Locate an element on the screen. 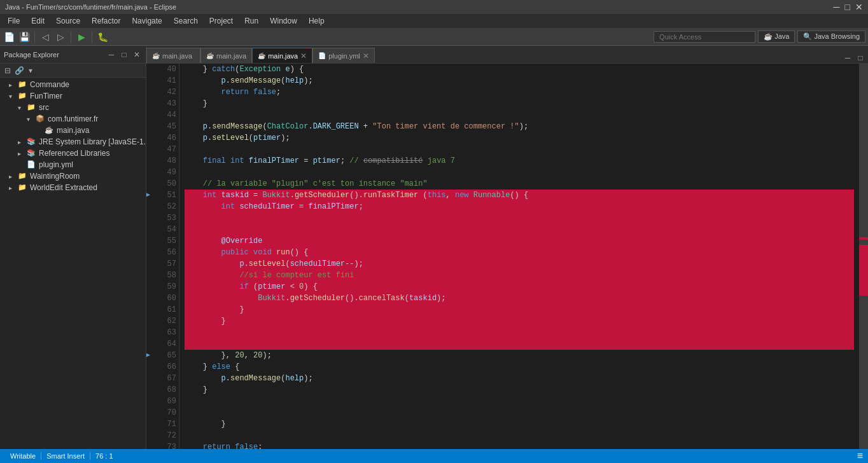 This screenshot has height=463, width=868. tab-main-java-1: ☕ main.java is located at coordinates (173, 55).